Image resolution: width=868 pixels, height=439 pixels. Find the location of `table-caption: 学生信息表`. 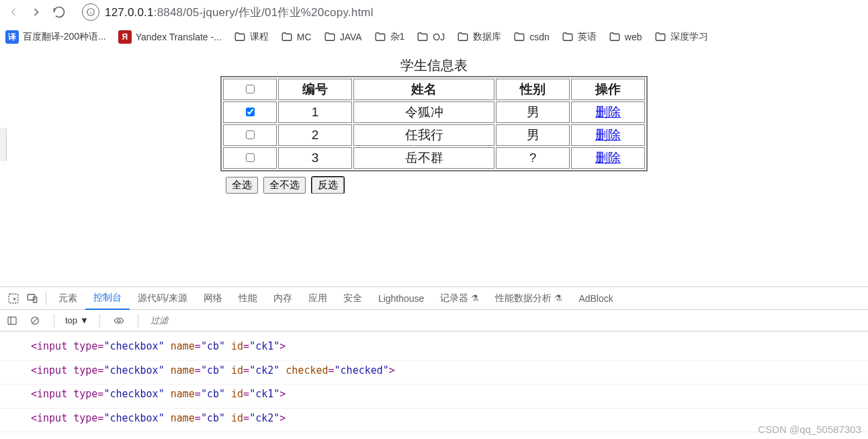

table-caption: 学生信息表 is located at coordinates (434, 66).